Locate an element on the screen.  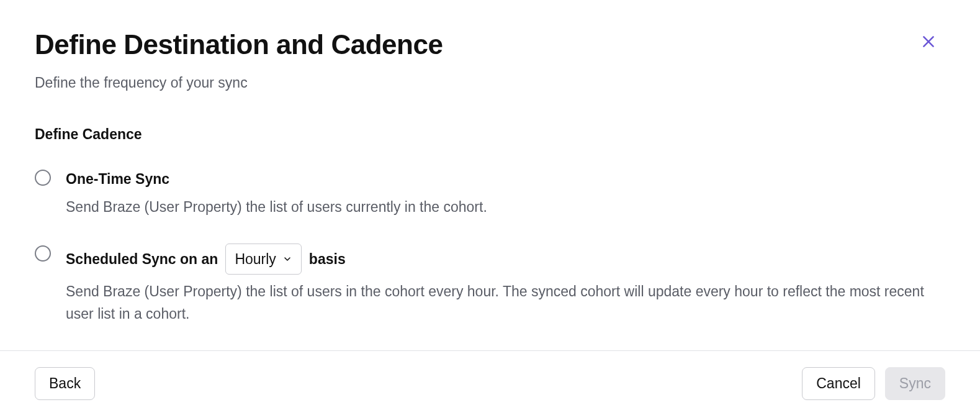
option-description-one-time: Send Braze (User Property) the list of u… is located at coordinates (500, 207).